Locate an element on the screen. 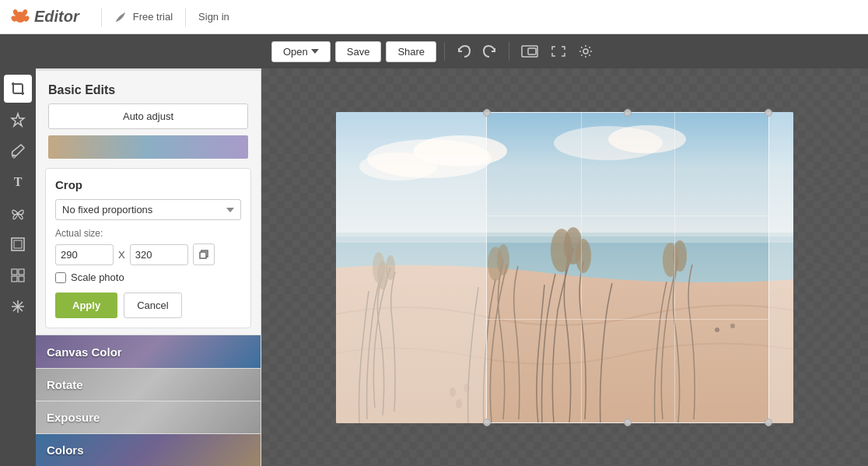  butterfly-icon is located at coordinates (18, 213).